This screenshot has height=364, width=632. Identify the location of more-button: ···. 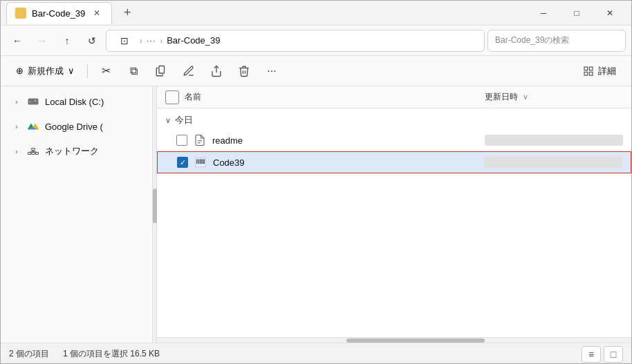
(272, 71).